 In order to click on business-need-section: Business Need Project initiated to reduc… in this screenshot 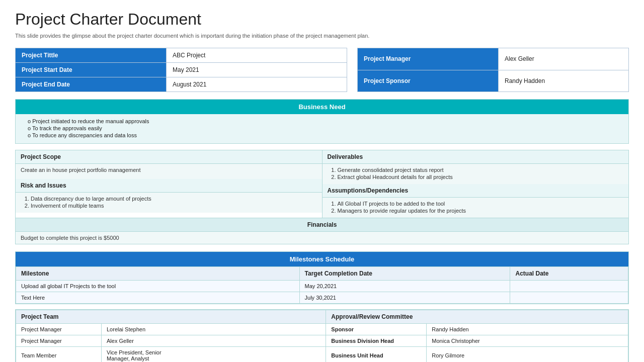, I will do `click(322, 122)`.